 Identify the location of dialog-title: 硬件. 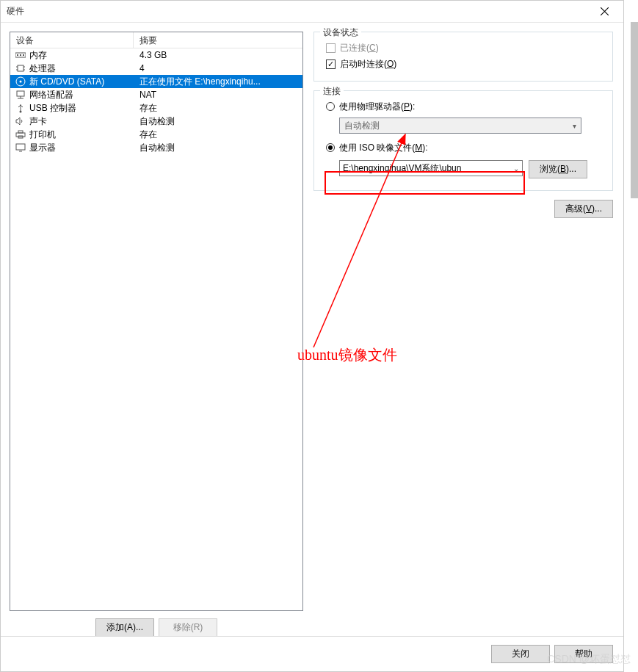
(298, 12).